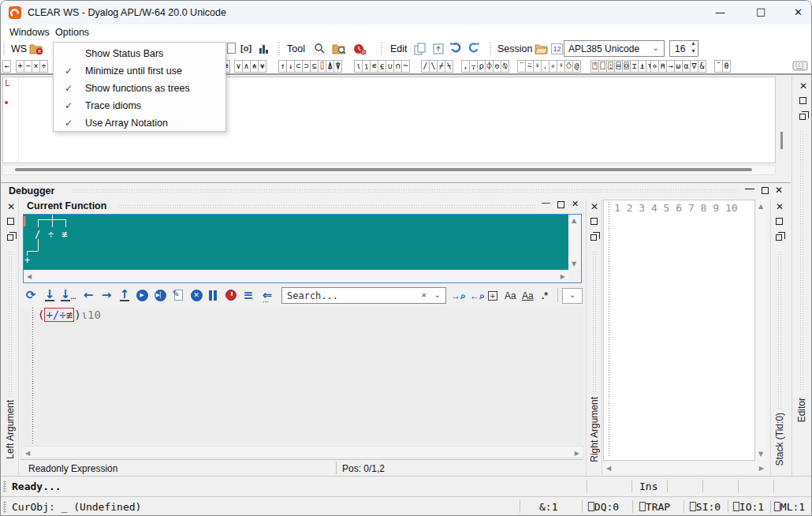 Image resolution: width=812 pixels, height=516 pixels. What do you see at coordinates (779, 337) in the screenshot?
I see `stack-dock-strip: ✕ Stack (Tid:0)` at bounding box center [779, 337].